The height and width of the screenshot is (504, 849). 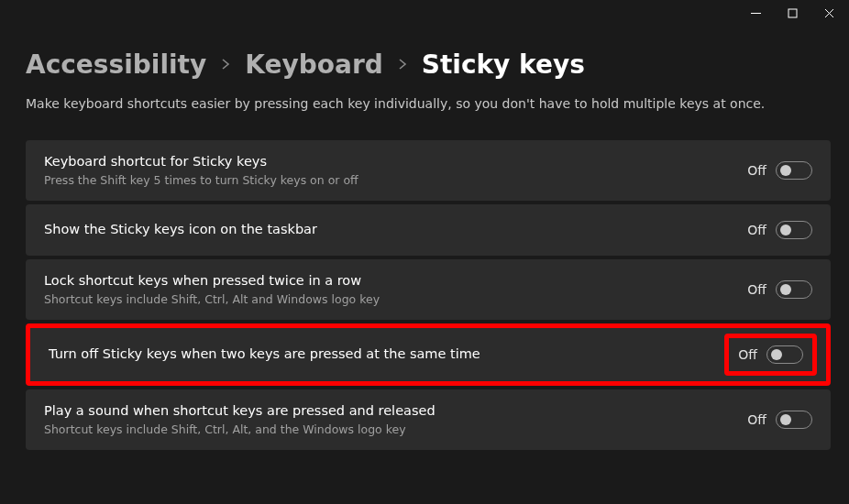 What do you see at coordinates (428, 355) in the screenshot?
I see `setting-turn-off-two-keys-highlight: Turn off Sticky keys when two keys are p…` at bounding box center [428, 355].